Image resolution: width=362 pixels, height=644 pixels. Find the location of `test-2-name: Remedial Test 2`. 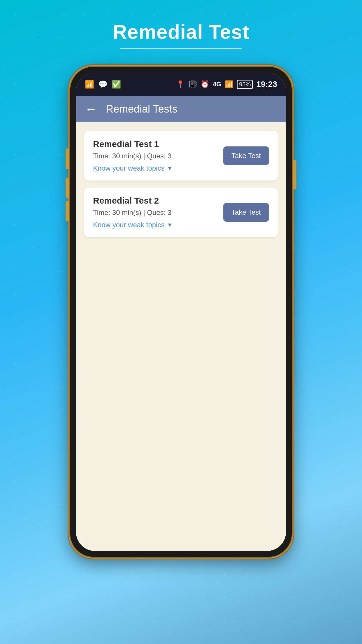

test-2-name: Remedial Test 2 is located at coordinates (158, 201).